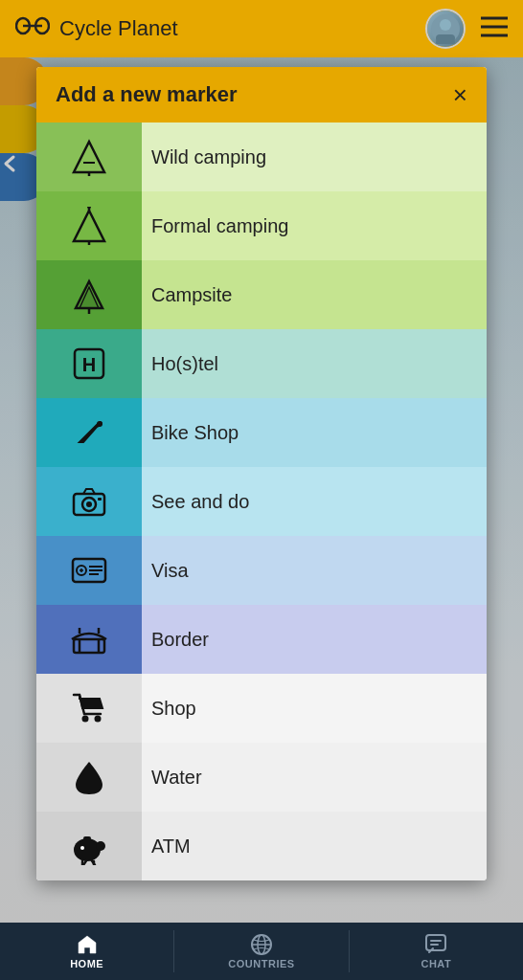 The height and width of the screenshot is (980, 523). I want to click on formal-camping-icon-cell, so click(89, 226).